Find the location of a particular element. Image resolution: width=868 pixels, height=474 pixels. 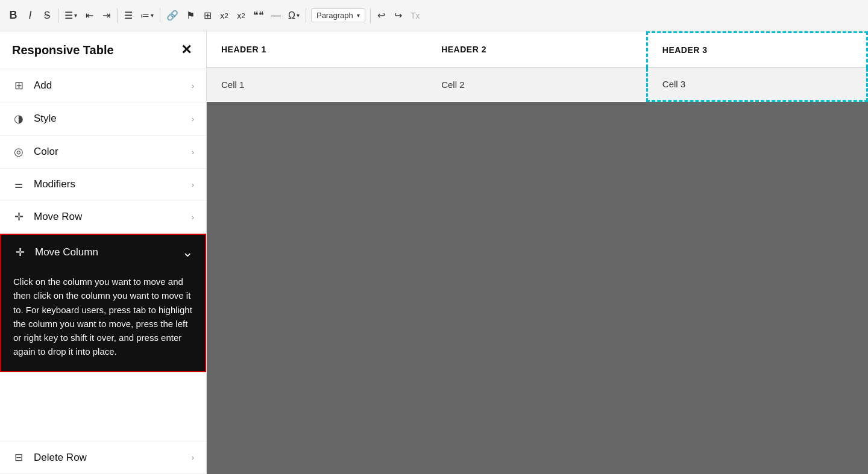

flag-button: ⚑ is located at coordinates (190, 16).